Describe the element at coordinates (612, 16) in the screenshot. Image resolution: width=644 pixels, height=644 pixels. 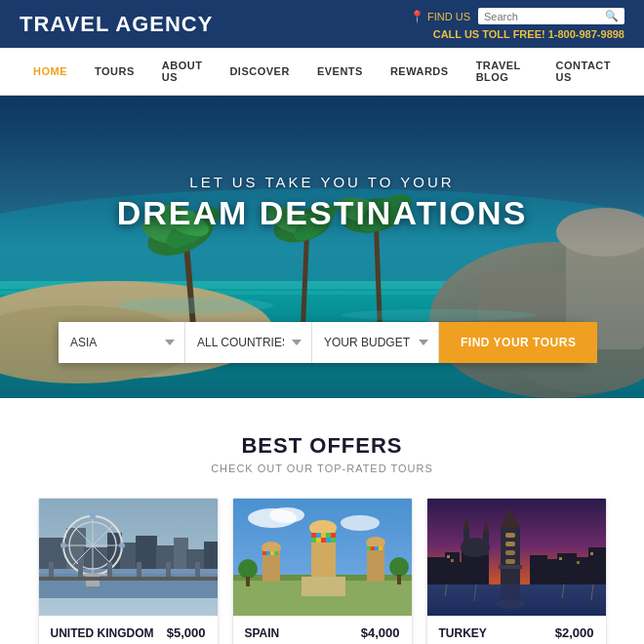
I see `search-icon: 🔍` at that location.